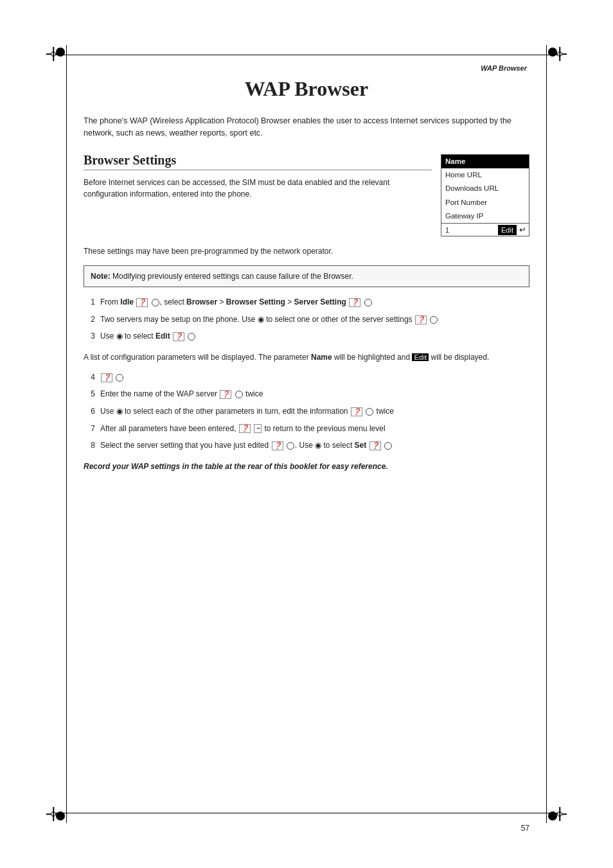 This screenshot has height=868, width=613. I want to click on step-2-num: 2, so click(89, 320).